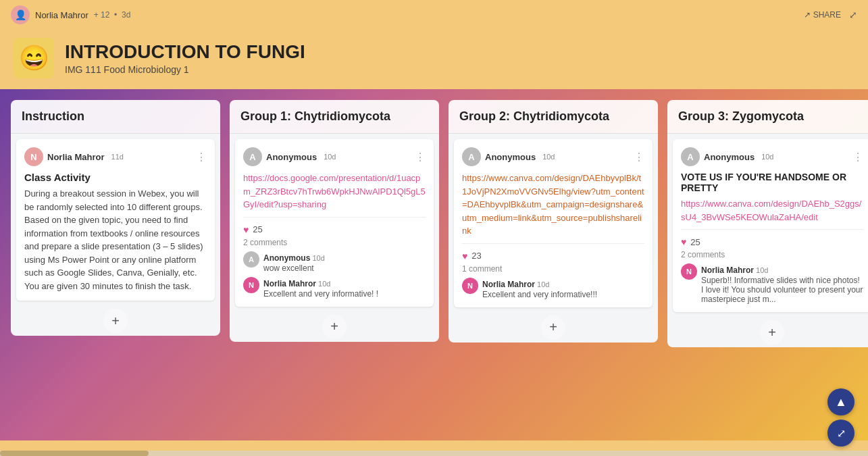 This screenshot has height=456, width=868. Describe the element at coordinates (62, 15) in the screenshot. I see `topbar-username: Norlia Mahror` at that location.